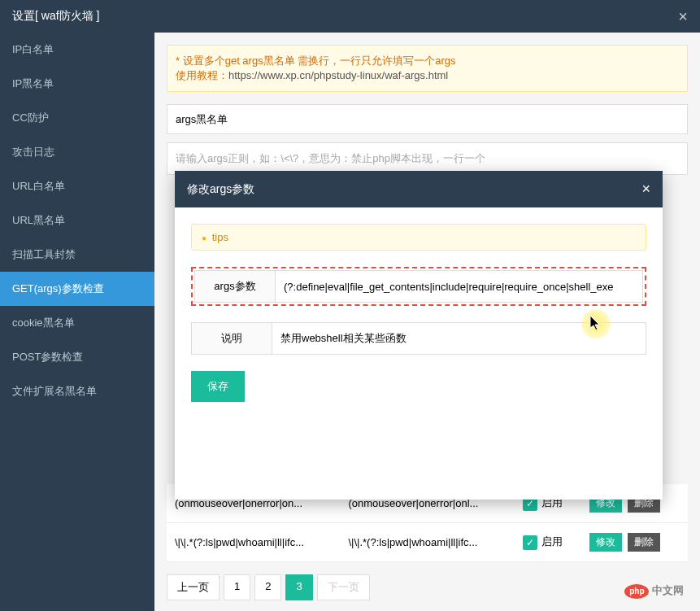 Image resolution: width=700 pixels, height=611 pixels. What do you see at coordinates (77, 289) in the screenshot?
I see `sidebar-item-get-args: GET(args)参数检查` at bounding box center [77, 289].